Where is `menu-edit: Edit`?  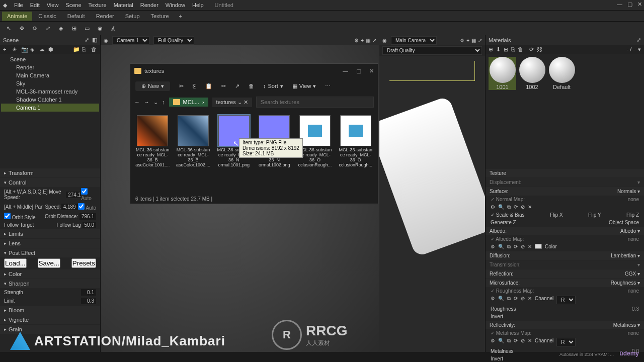
menu-edit: Edit is located at coordinates (35, 5).